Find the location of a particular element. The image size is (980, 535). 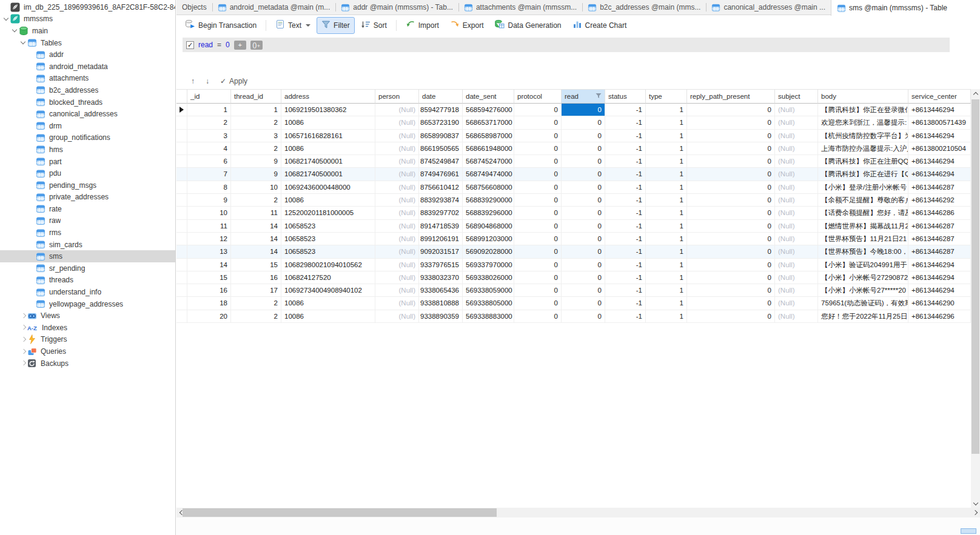

cell-body: 上海市防控办温馨提示:入沪人 is located at coordinates (864, 149).